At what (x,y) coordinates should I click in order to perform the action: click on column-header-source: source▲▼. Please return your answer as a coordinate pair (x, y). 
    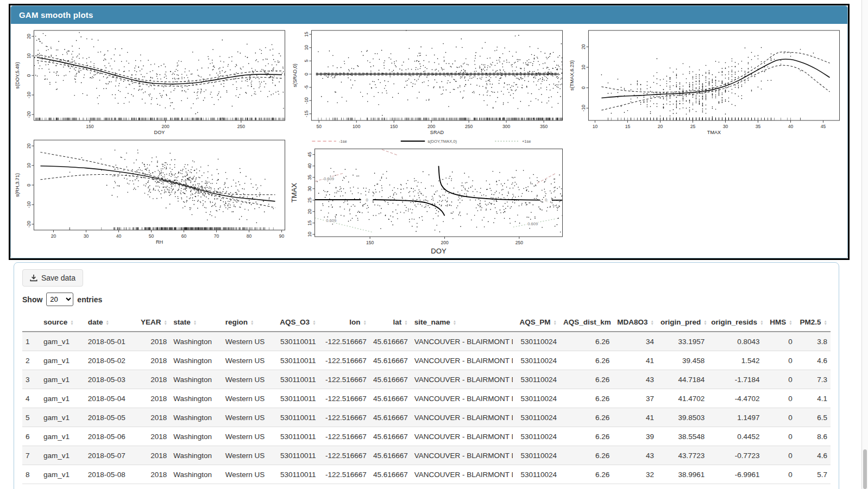
    Looking at the image, I should click on (62, 322).